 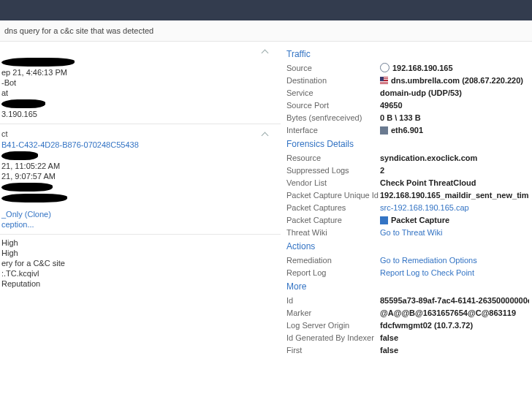 What do you see at coordinates (455, 300) in the screenshot?
I see `value-log-id: 85595a73-89af-7ac4-6141-26350000000e` at bounding box center [455, 300].